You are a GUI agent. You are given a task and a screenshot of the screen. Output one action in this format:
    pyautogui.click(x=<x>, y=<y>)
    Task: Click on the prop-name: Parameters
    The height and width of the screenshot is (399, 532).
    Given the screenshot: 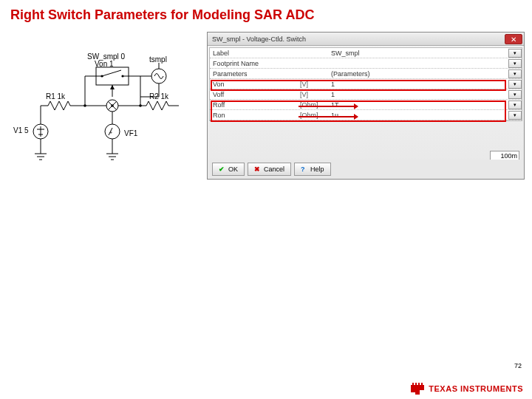 What is the action you would take?
    pyautogui.click(x=254, y=74)
    